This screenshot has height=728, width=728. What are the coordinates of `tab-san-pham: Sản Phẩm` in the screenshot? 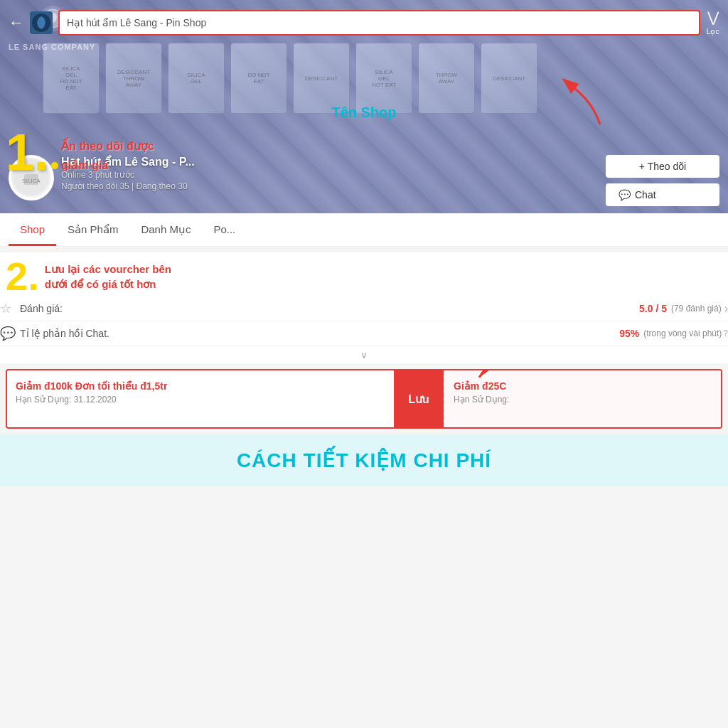 It's located at (92, 230).